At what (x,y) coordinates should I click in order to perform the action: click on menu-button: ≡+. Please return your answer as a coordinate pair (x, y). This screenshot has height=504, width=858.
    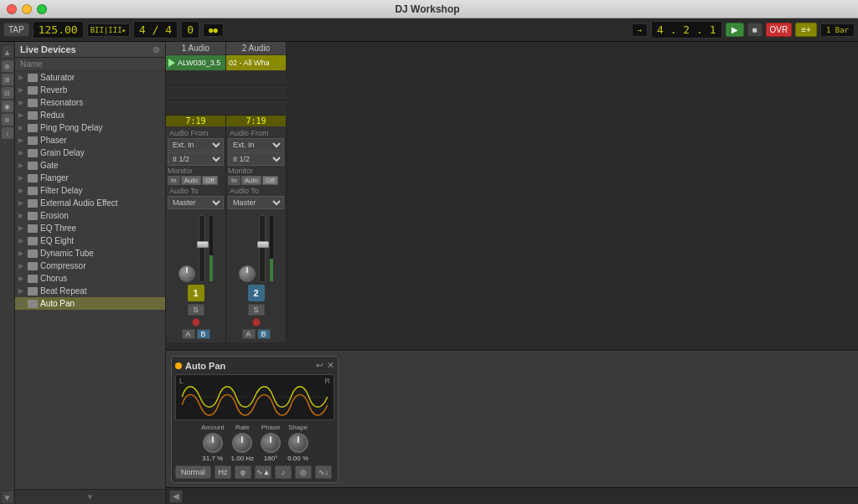
    Looking at the image, I should click on (806, 30).